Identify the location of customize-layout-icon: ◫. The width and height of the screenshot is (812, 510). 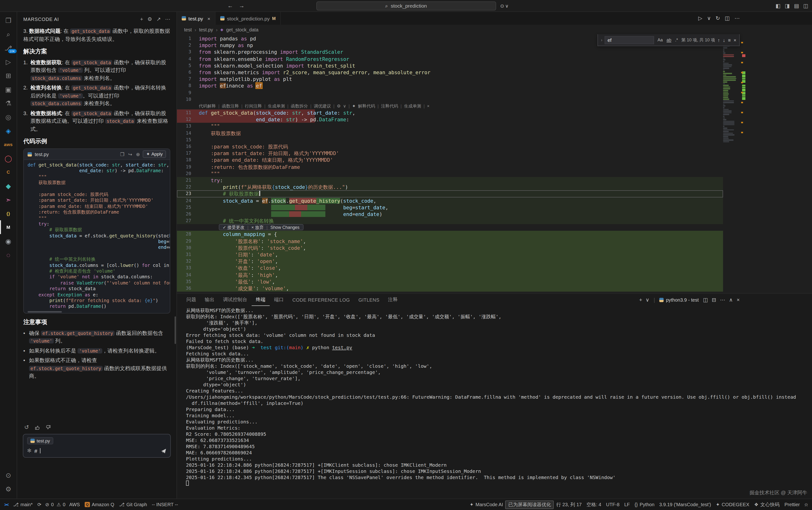
(806, 6).